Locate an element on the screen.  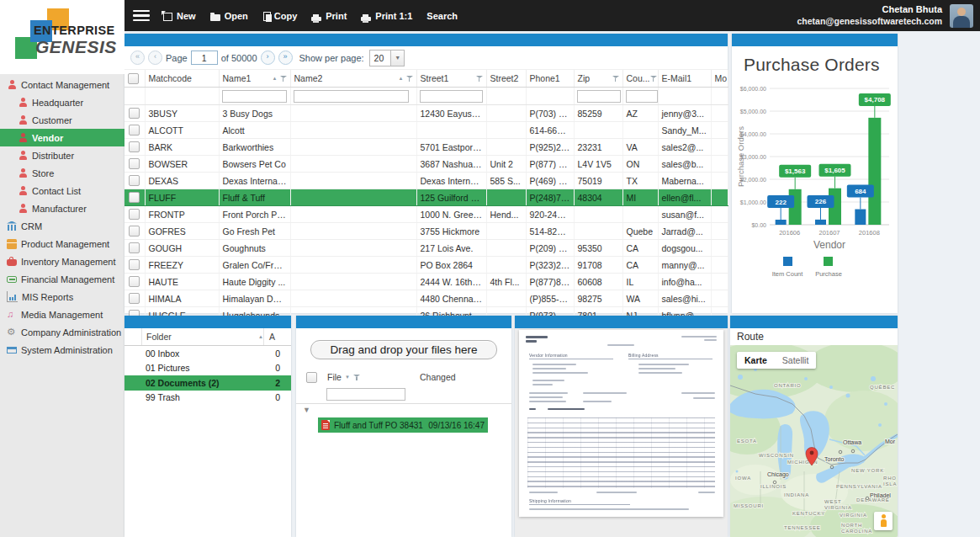
hamburger-menu-icon is located at coordinates (141, 15).